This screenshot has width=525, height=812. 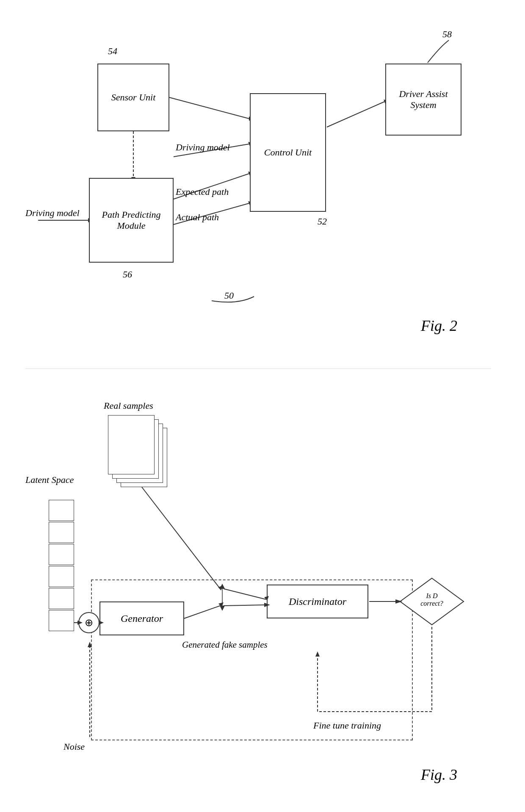 What do you see at coordinates (423, 100) in the screenshot?
I see `driver-assist-label: Driver Assist System` at bounding box center [423, 100].